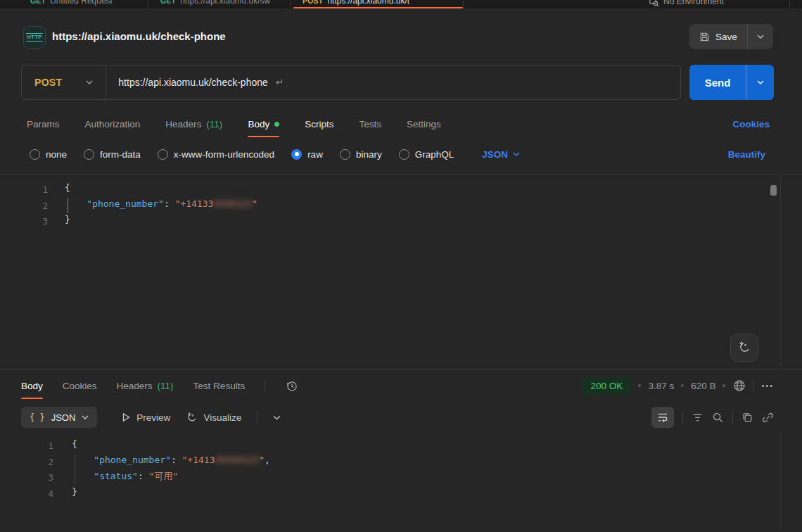 The image size is (802, 532). Describe the element at coordinates (291, 386) in the screenshot. I see `response-history-icon` at that location.